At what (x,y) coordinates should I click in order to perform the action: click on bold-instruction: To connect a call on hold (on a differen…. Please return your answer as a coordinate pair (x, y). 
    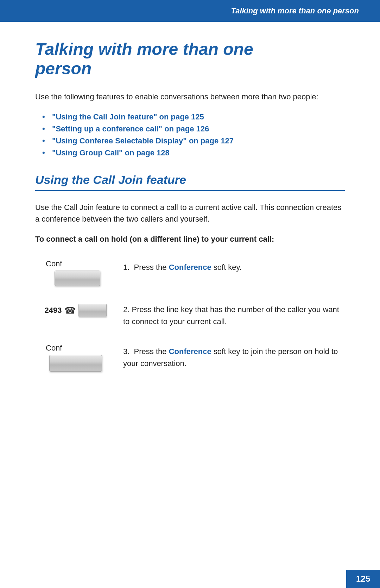
    Looking at the image, I should click on (190, 239).